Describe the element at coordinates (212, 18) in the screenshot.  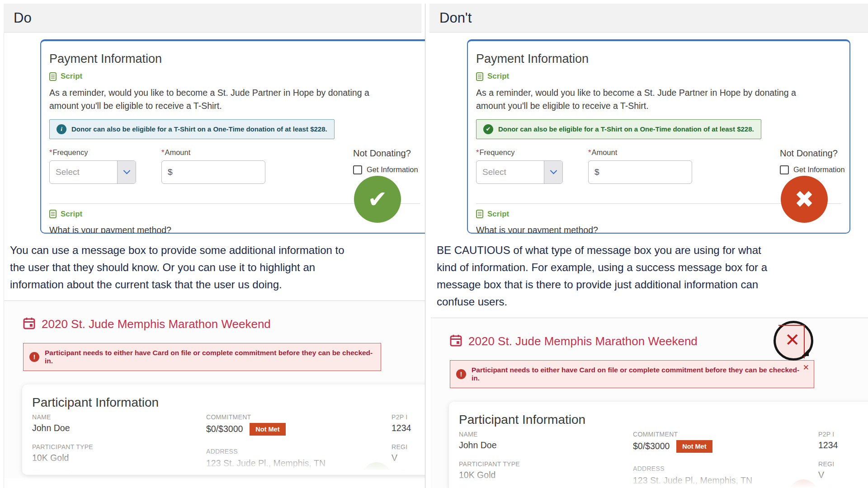
I see `do-header: Do` at that location.